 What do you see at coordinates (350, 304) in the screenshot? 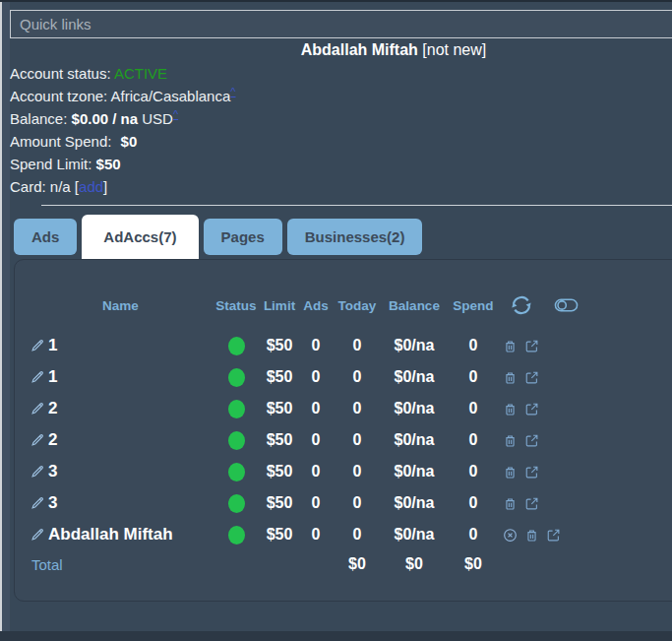
I see `table-header-row: Name Status Limit Ads Today Balance Spen…` at bounding box center [350, 304].